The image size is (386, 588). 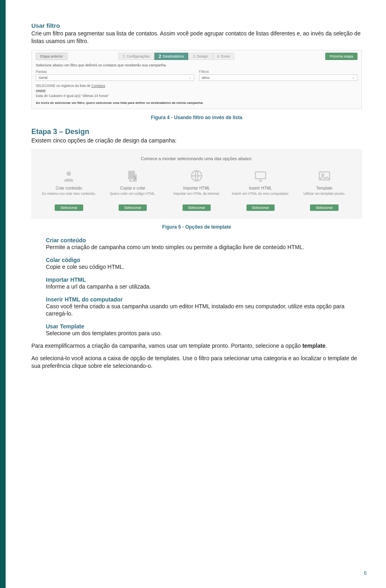 I want to click on inserir-html-body: Caso você tenha criado a sua campanha us…, so click(x=204, y=310).